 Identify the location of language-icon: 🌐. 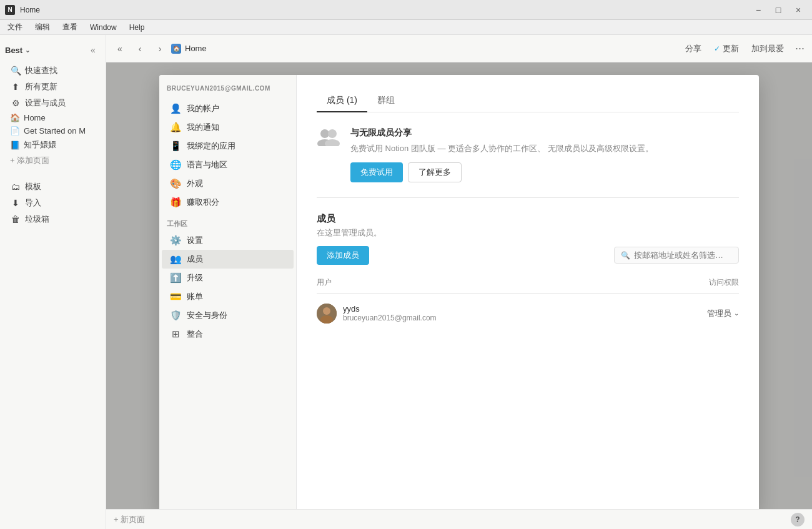
(176, 165).